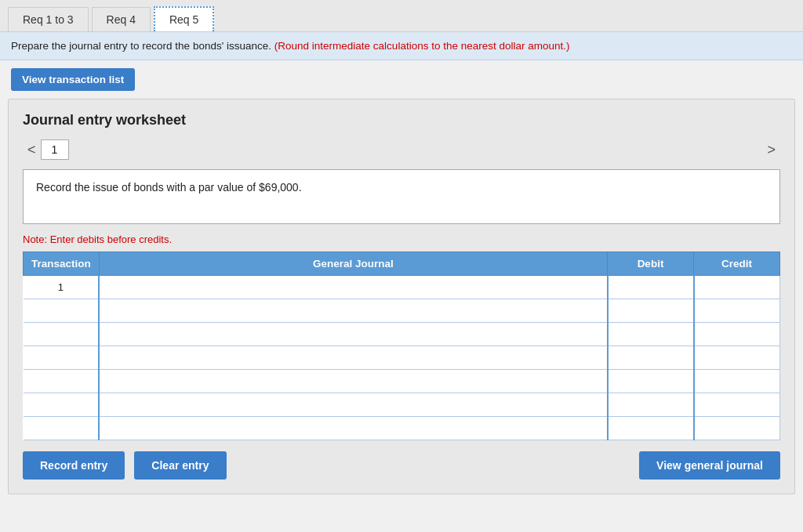 This screenshot has height=532, width=803. Describe the element at coordinates (73, 80) in the screenshot. I see `view-transaction-button: View transaction list` at that location.